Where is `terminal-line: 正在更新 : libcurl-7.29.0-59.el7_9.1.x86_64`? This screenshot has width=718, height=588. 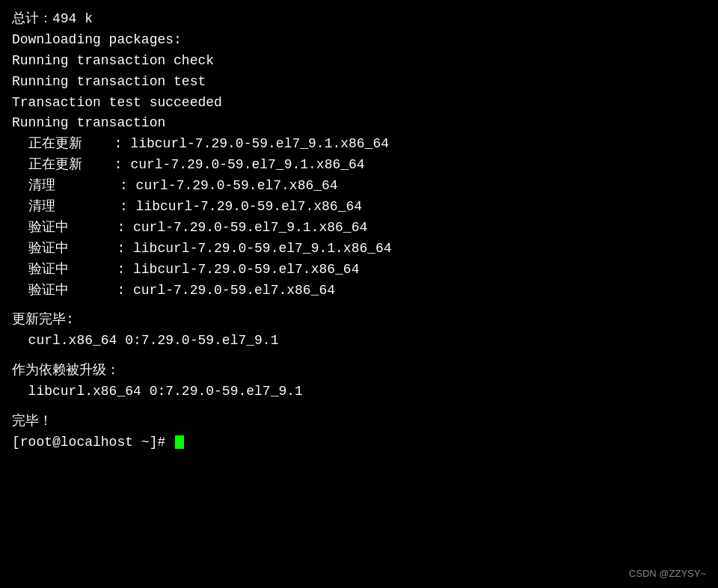
terminal-line: 正在更新 : libcurl-7.29.0-59.el7_9.1.x86_64 is located at coordinates (359, 144).